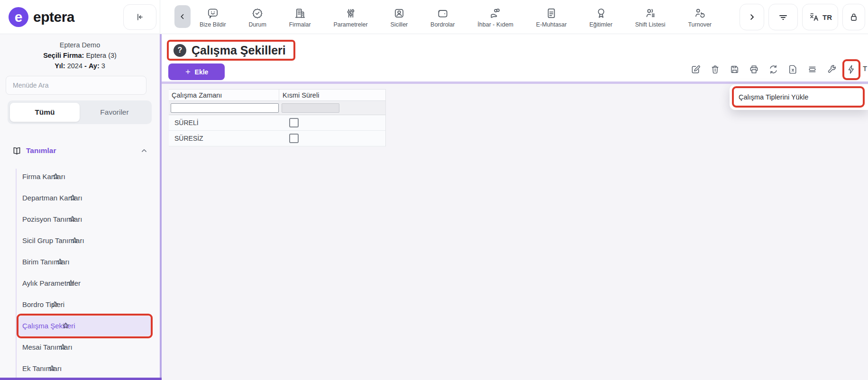  What do you see at coordinates (257, 17) in the screenshot?
I see `nav-item-durum: Durum` at bounding box center [257, 17].